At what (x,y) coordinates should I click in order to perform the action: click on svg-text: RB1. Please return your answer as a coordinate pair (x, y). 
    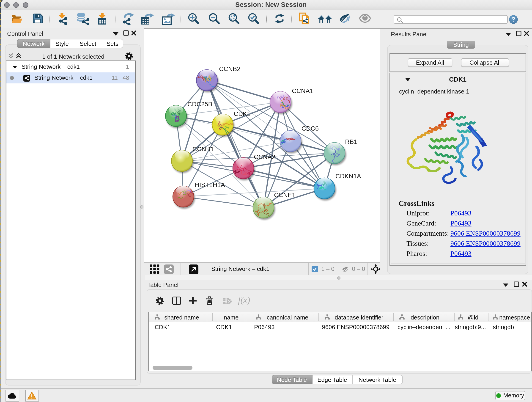
    Looking at the image, I should click on (351, 142).